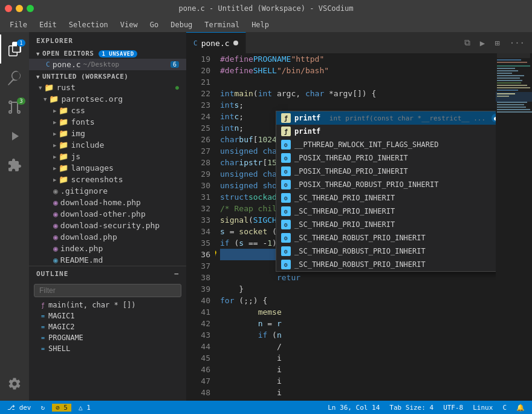  Describe the element at coordinates (108, 87) in the screenshot. I see `sidebar-item-rust: ▼ 📁 rust ●` at that location.